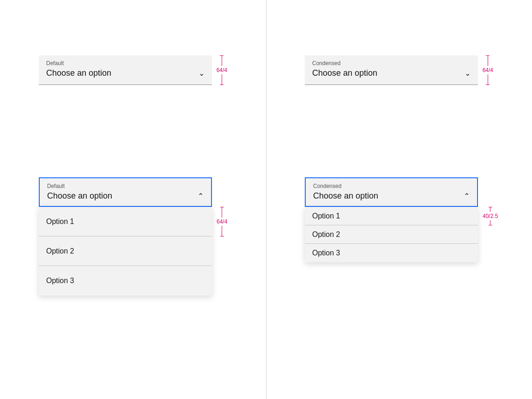  What do you see at coordinates (488, 70) in the screenshot?
I see `condensed-measure-label: 64/4` at bounding box center [488, 70].